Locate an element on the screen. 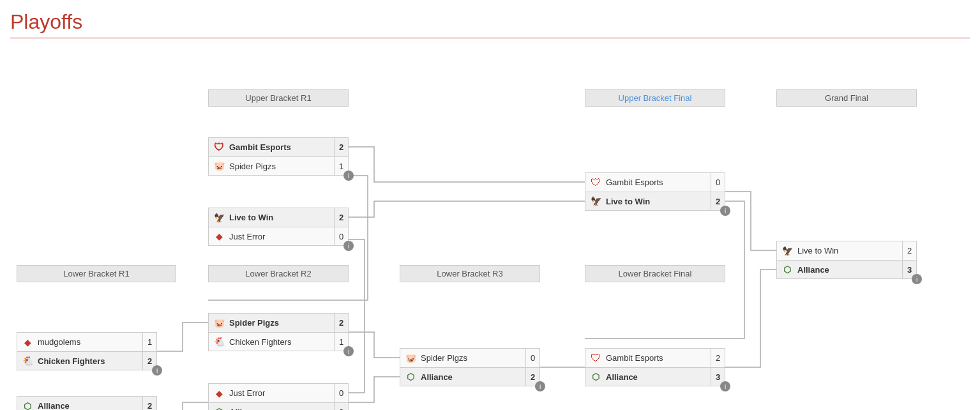  team-score-gambit-1: 2 is located at coordinates (341, 147).